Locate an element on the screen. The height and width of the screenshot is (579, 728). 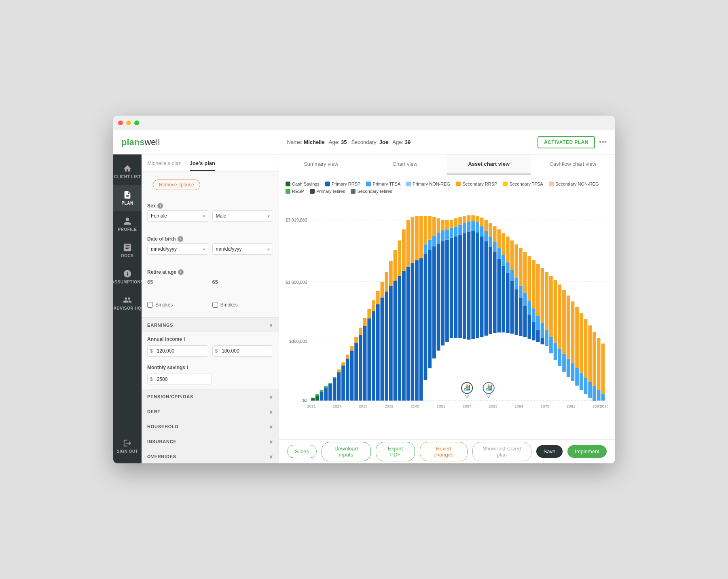
dob-section: Date of birth i mm/dd/yyyy mm/dd/yyyy is located at coordinates (210, 248).